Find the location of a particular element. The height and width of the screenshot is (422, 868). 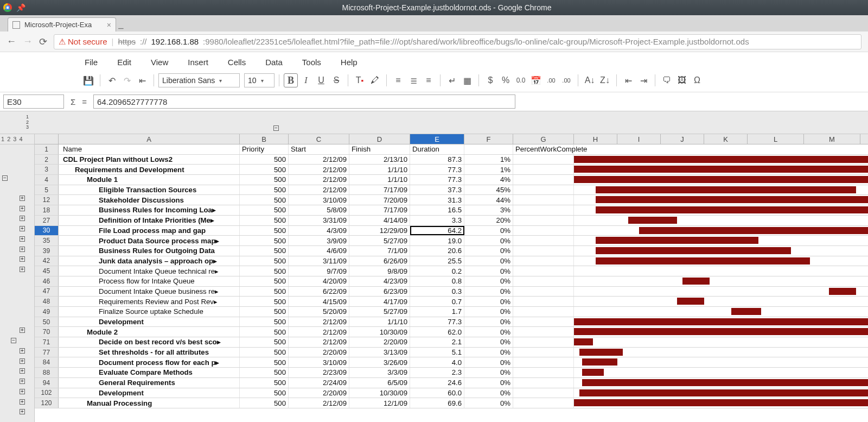

add-decimal-icon: .00 is located at coordinates (551, 80).